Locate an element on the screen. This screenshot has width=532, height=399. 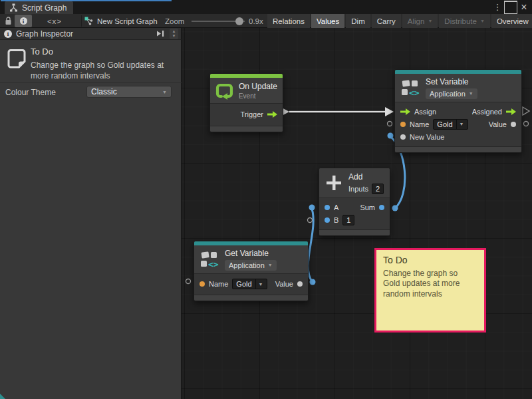
carry-button: Carry is located at coordinates (386, 21).